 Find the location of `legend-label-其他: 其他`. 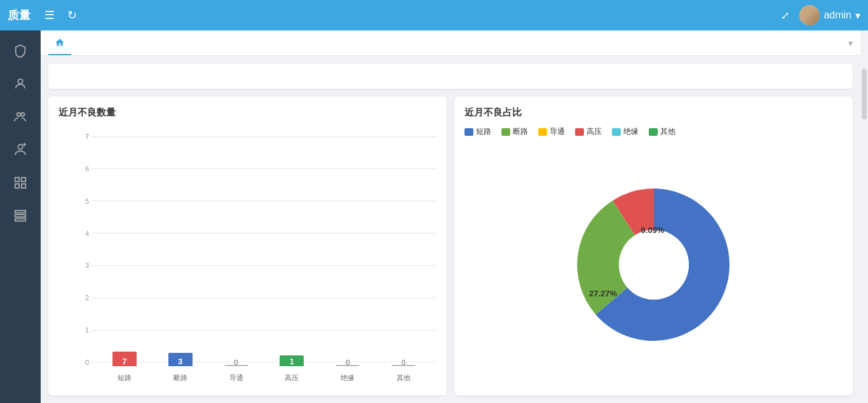

legend-label-其他: 其他 is located at coordinates (668, 132).